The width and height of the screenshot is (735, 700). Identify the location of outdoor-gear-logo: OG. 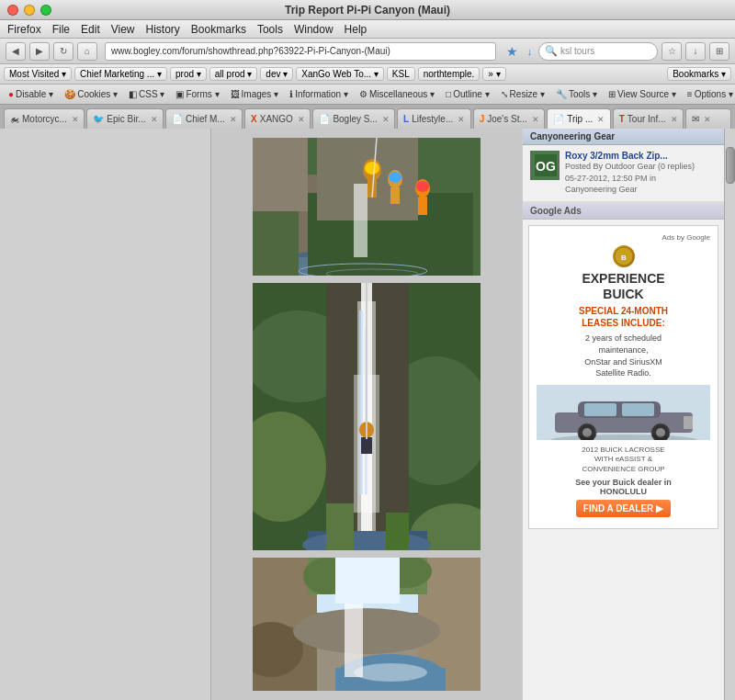
(545, 165).